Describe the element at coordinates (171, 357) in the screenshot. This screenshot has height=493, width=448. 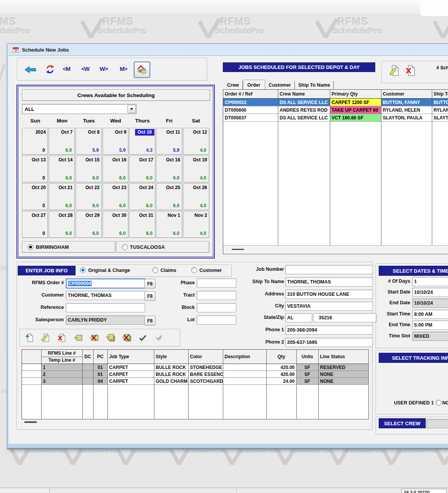
I see `column-header-style: Style` at that location.